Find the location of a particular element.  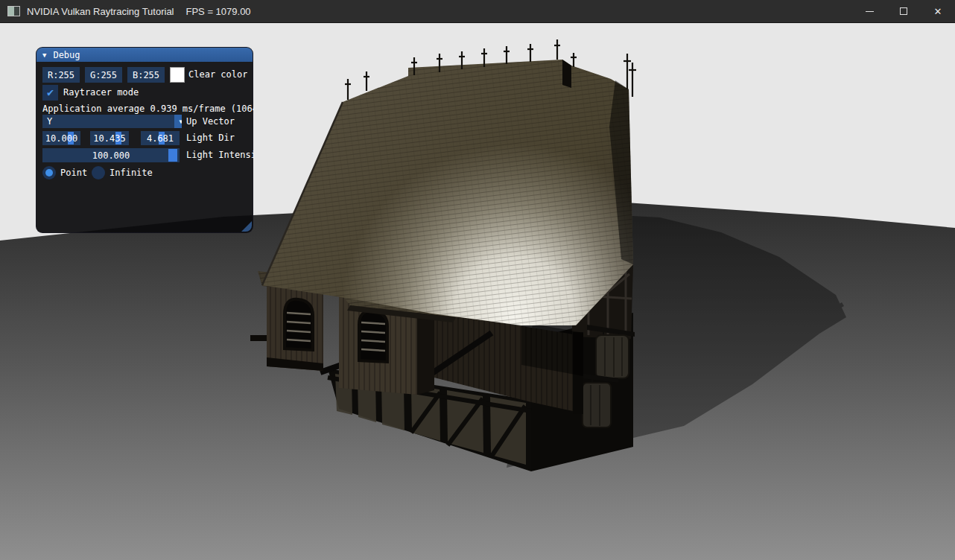

light-intensity-slider: 100.000 is located at coordinates (111, 155).